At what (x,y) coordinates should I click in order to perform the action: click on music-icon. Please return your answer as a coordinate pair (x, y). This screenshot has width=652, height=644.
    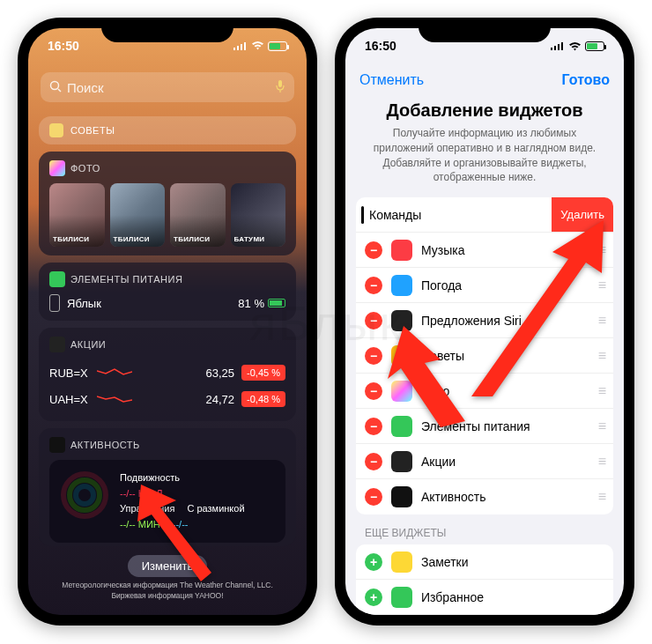
    Looking at the image, I should click on (402, 250).